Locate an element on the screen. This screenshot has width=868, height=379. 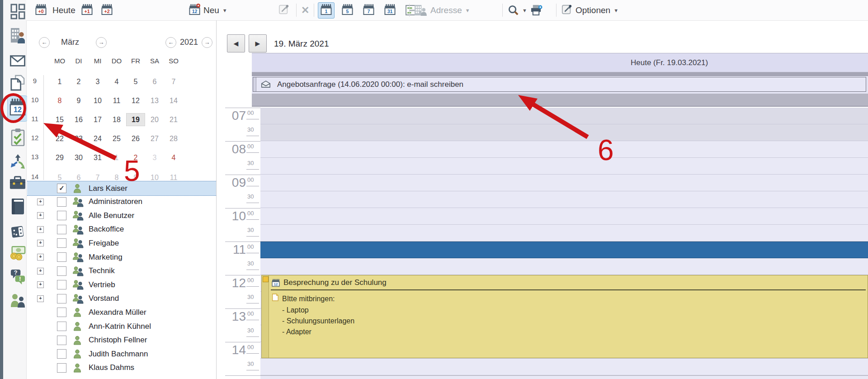
documents-icon is located at coordinates (18, 83).